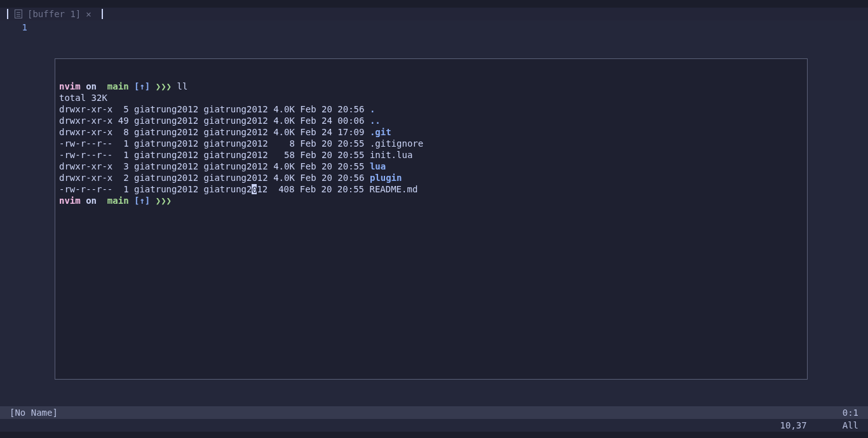 This screenshot has height=438, width=868. What do you see at coordinates (434, 425) in the screenshot?
I see `command-line: 10,37 All` at bounding box center [434, 425].